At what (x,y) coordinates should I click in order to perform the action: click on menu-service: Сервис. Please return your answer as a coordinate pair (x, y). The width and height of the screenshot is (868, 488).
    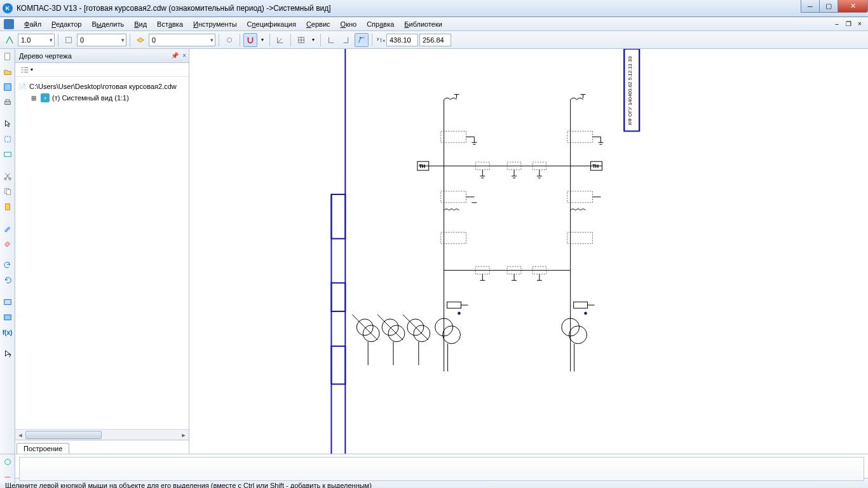
    Looking at the image, I should click on (318, 24).